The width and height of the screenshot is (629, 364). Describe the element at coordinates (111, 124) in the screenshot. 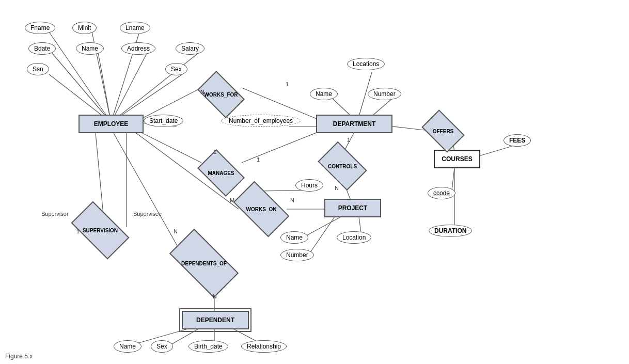

I see `entity-employee: EMPLOYEE` at that location.